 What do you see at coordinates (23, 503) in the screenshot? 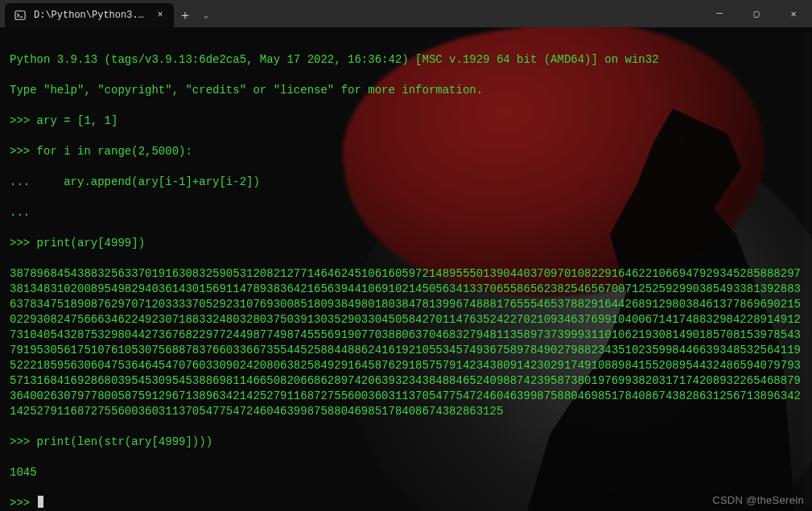
I see `prompt-text: >>>` at bounding box center [23, 503].